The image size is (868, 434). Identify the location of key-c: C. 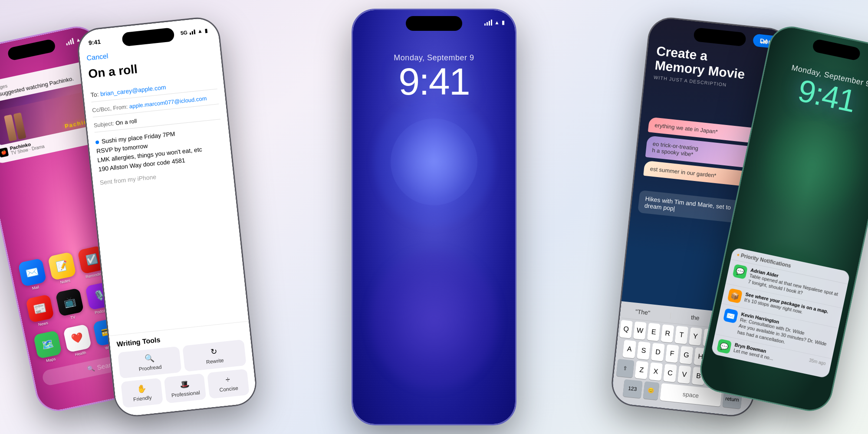
(670, 373).